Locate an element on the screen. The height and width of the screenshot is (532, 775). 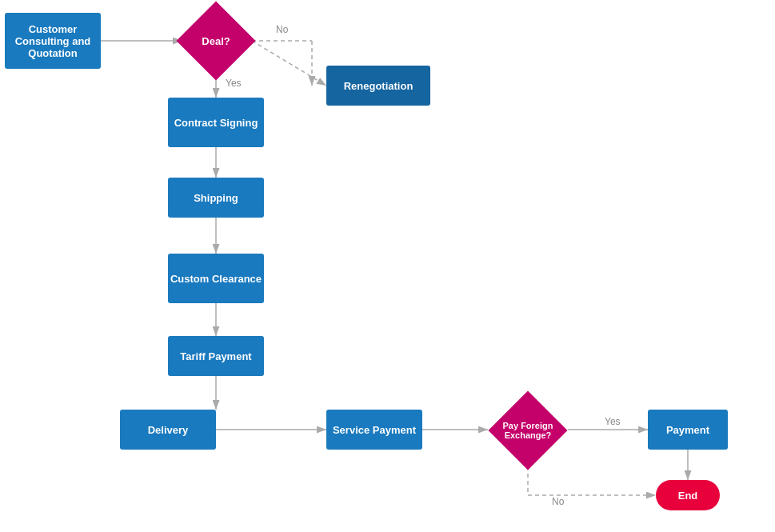
end-node: End is located at coordinates (688, 495).